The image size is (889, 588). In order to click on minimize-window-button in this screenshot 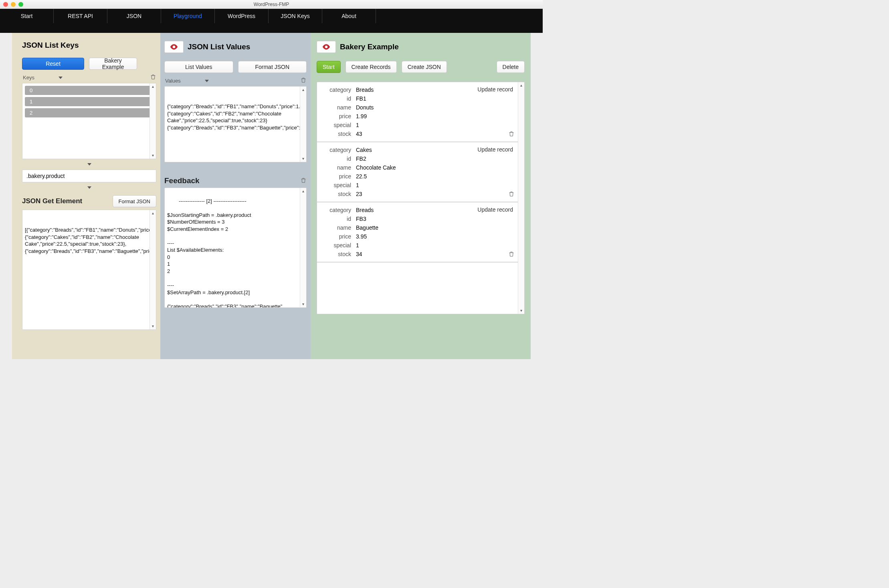, I will do `click(13, 4)`.